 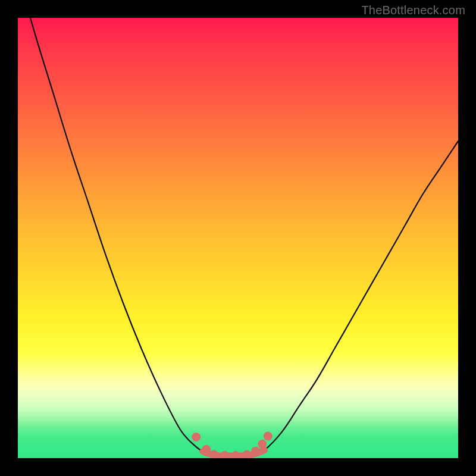 What do you see at coordinates (268, 437) in the screenshot?
I see `marker-right-knee-c` at bounding box center [268, 437].